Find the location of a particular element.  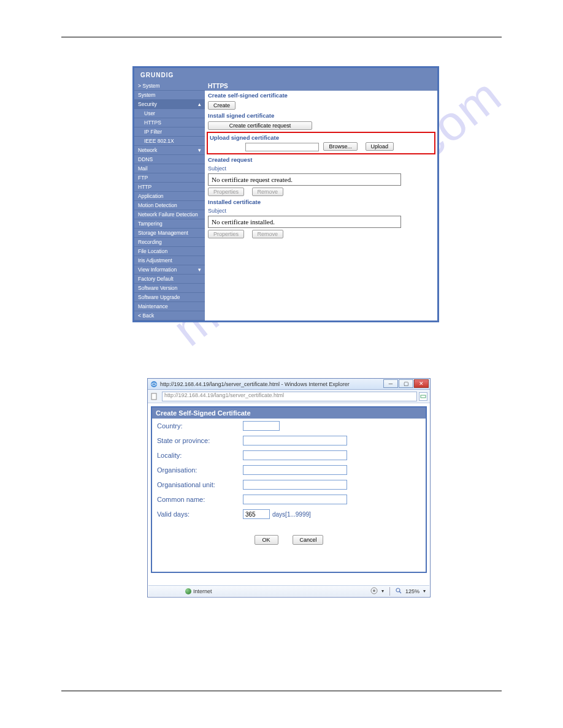

sidebar-item-storage: Storage Management is located at coordinates (169, 233).